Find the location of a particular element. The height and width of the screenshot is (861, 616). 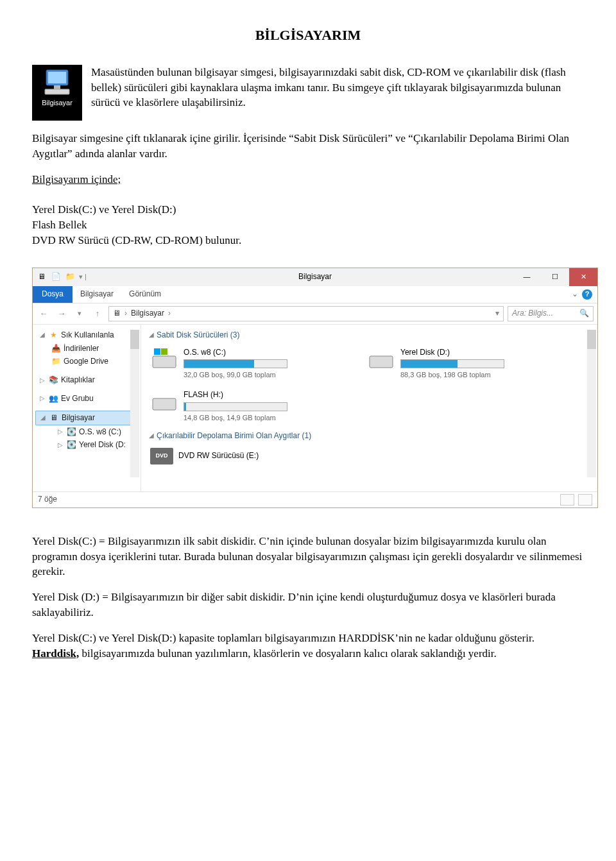

tree-downloads: 📥 İndirilenler is located at coordinates (87, 349).